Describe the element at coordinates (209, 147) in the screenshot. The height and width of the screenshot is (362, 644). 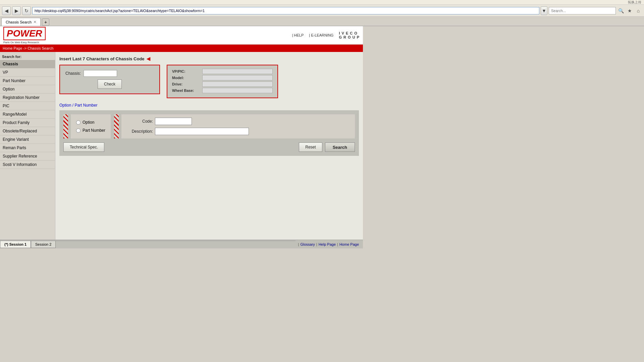
I see `action-buttons: Technical Spec. Reset Search` at that location.